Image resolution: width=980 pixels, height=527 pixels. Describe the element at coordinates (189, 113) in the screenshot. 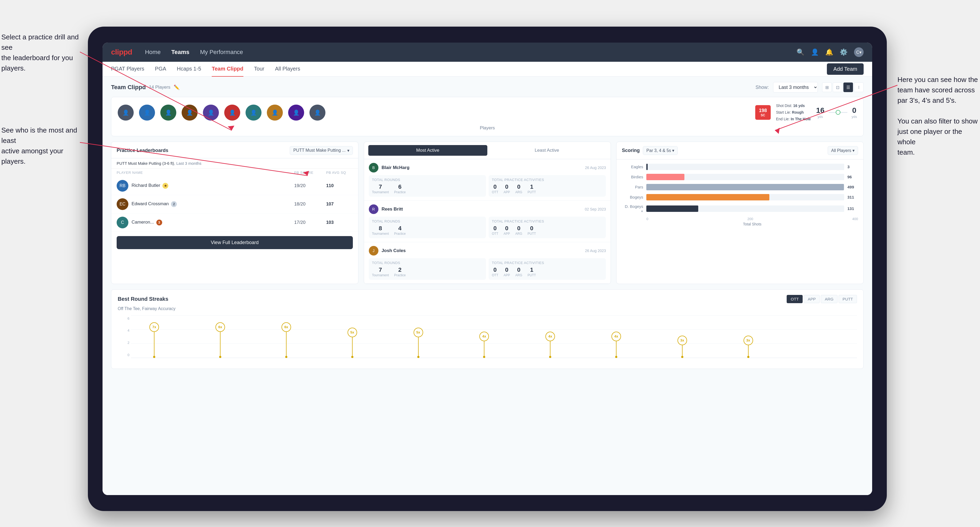

I see `player-avatar-4: 👤` at that location.